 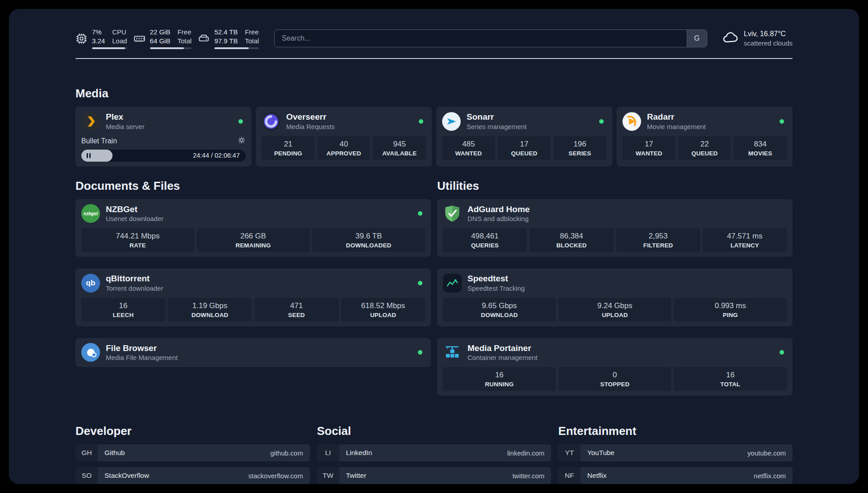 What do you see at coordinates (139, 38) in the screenshot?
I see `memory-icon` at bounding box center [139, 38].